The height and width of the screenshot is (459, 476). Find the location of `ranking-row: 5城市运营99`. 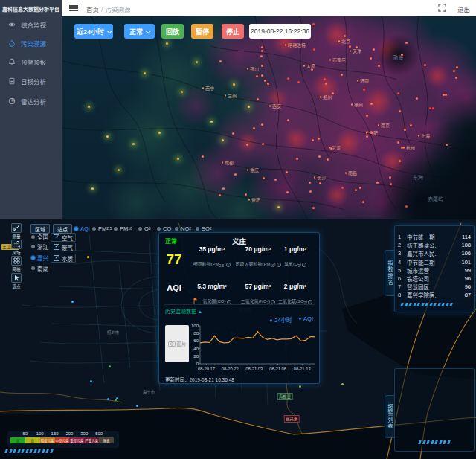

ranking-row: 5城市运营99 is located at coordinates (434, 271).